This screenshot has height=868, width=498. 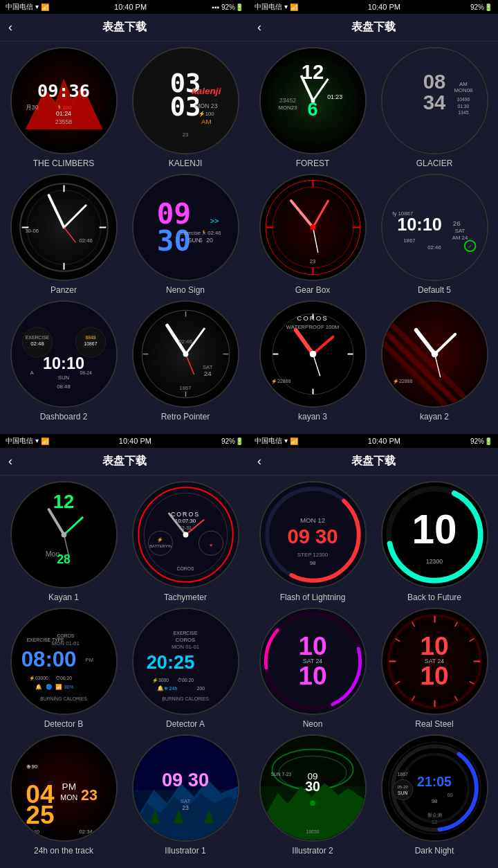 What do you see at coordinates (68, 786) in the screenshot?
I see `svg-text: PM` at bounding box center [68, 786].